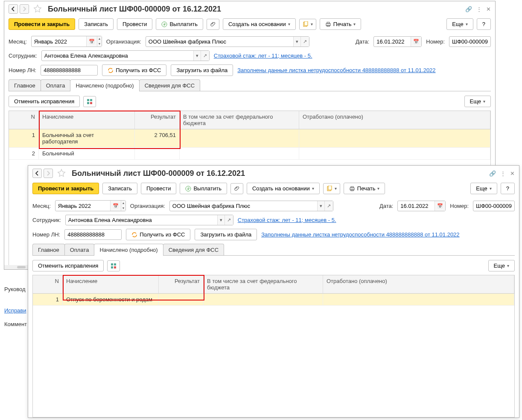 The height and width of the screenshot is (420, 522). What do you see at coordinates (67, 41) in the screenshot?
I see `month-input-group: 📅 ▴ ▾` at bounding box center [67, 41].